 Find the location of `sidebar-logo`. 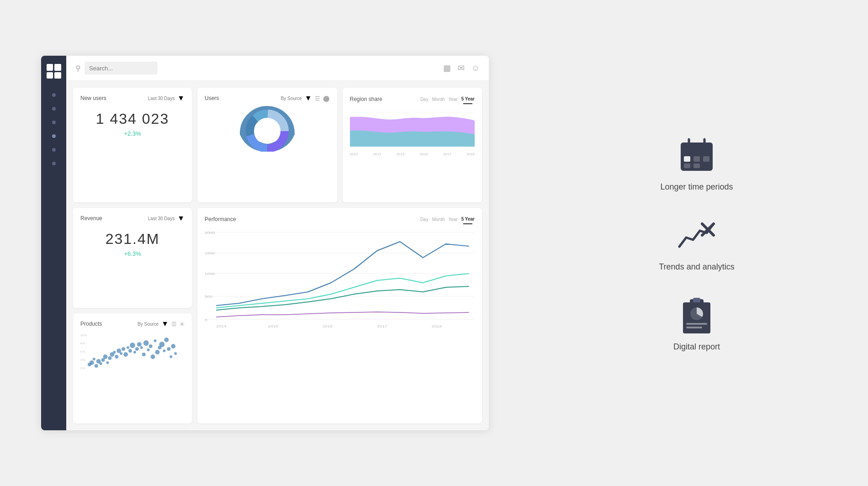

sidebar-logo is located at coordinates (54, 71).